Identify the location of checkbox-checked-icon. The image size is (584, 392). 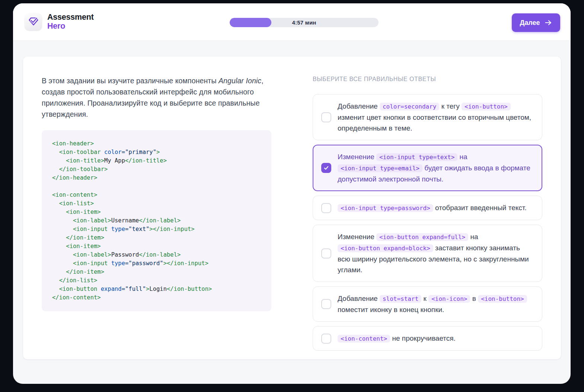
(326, 168).